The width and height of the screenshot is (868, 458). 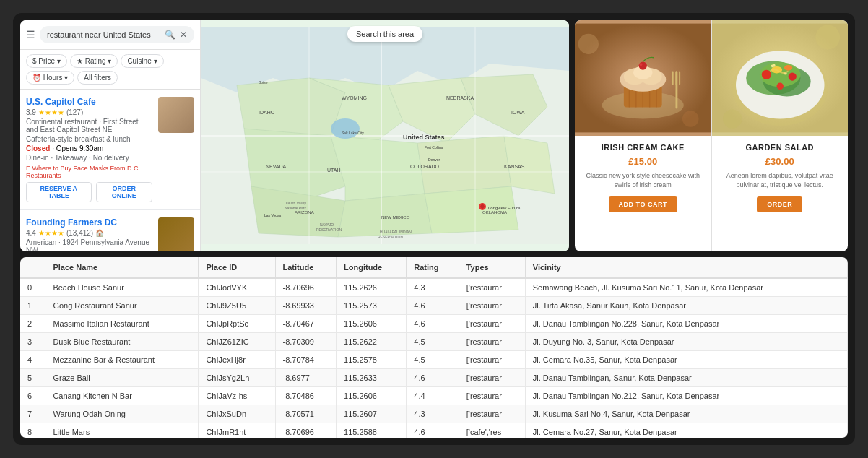 What do you see at coordinates (643, 78) in the screenshot?
I see `food-img-container-cake` at bounding box center [643, 78].